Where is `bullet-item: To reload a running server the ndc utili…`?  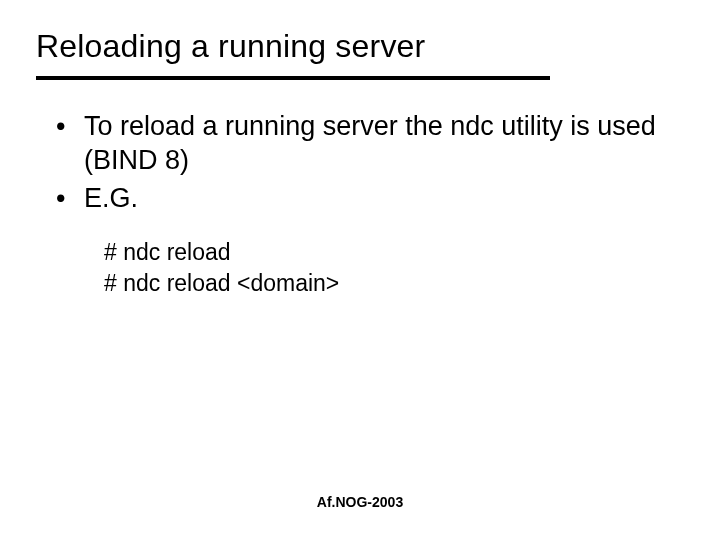 bullet-item: To reload a running server the ndc utili… is located at coordinates (355, 144).